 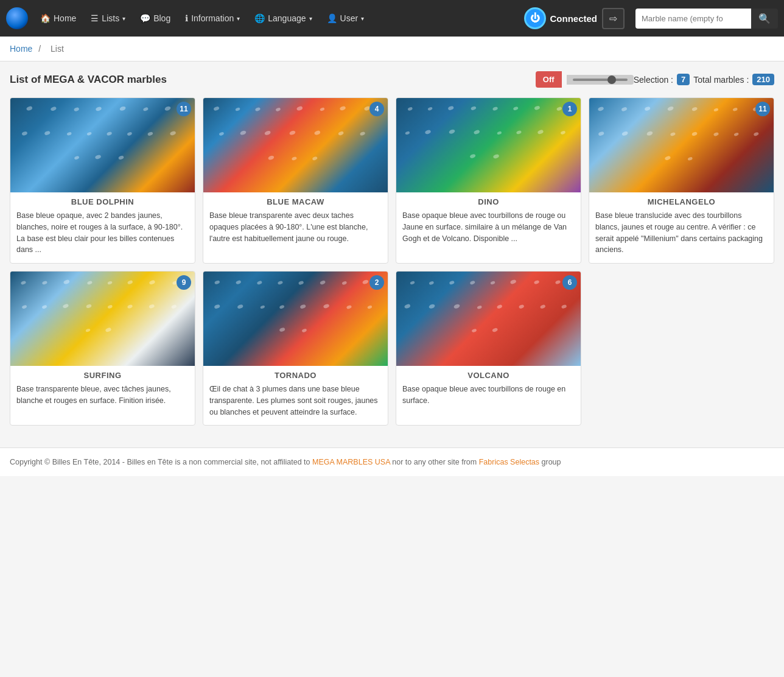 I want to click on card-img-surfing, so click(x=102, y=319).